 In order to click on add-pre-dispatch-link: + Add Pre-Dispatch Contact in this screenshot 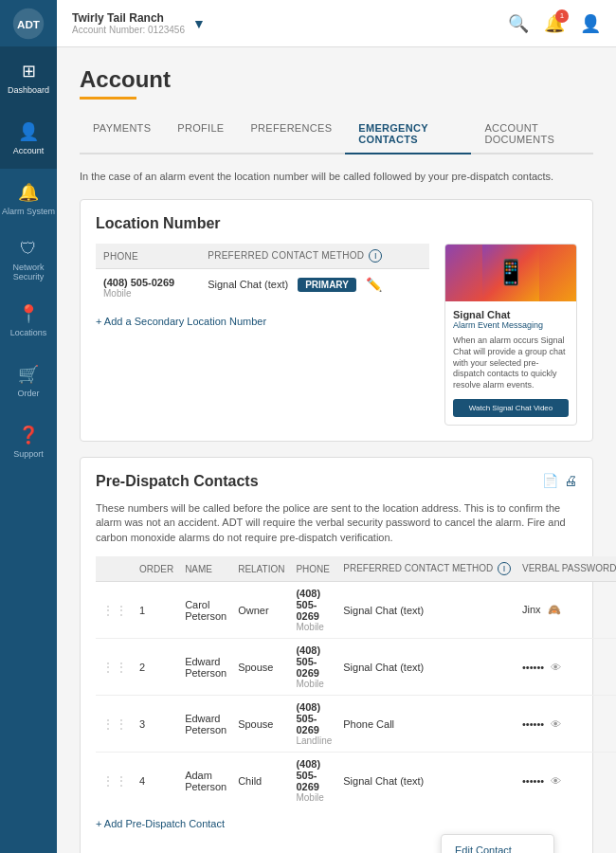, I will do `click(160, 824)`.